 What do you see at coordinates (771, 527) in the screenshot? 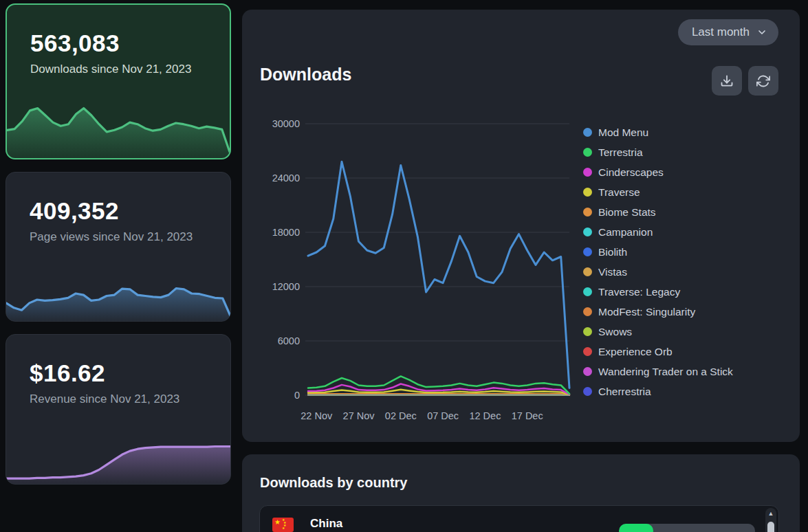
I see `scrollbar-thumb` at bounding box center [771, 527].